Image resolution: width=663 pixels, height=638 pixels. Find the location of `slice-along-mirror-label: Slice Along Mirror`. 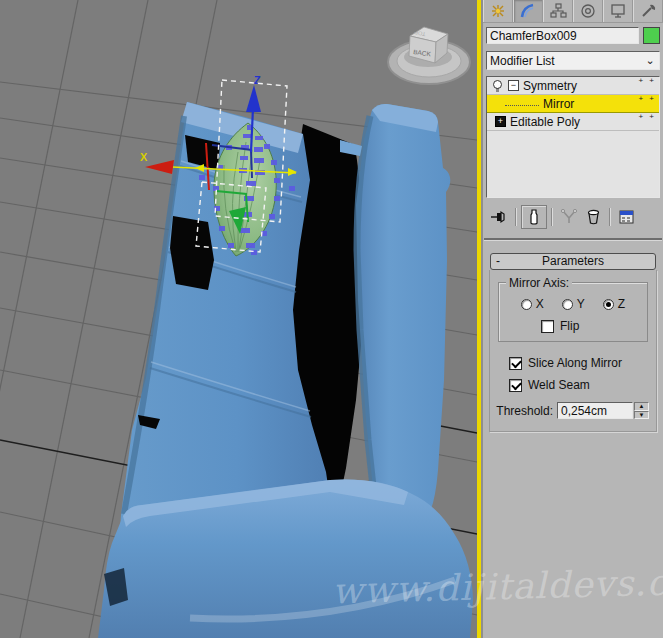

slice-along-mirror-label: Slice Along Mirror is located at coordinates (575, 363).